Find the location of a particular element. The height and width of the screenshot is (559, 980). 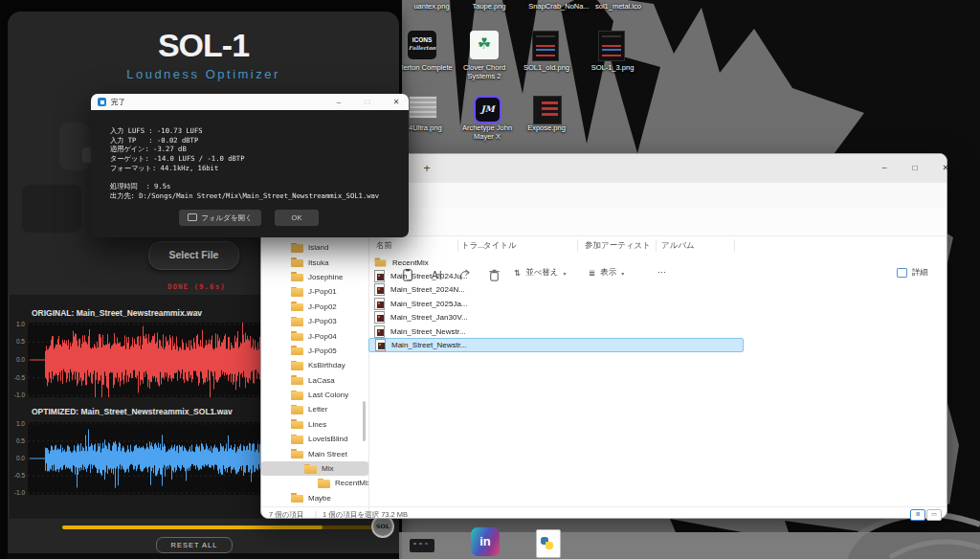

desktop-icon-clover-chord-systems-2: ☘ is located at coordinates (484, 45).